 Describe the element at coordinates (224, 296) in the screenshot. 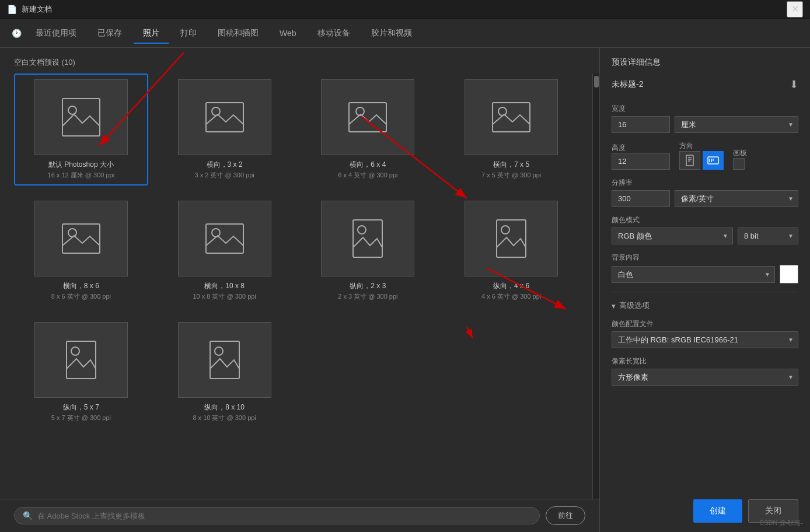

I see `template-size-5: 10 x 8 英寸 @ 300 ppi` at that location.